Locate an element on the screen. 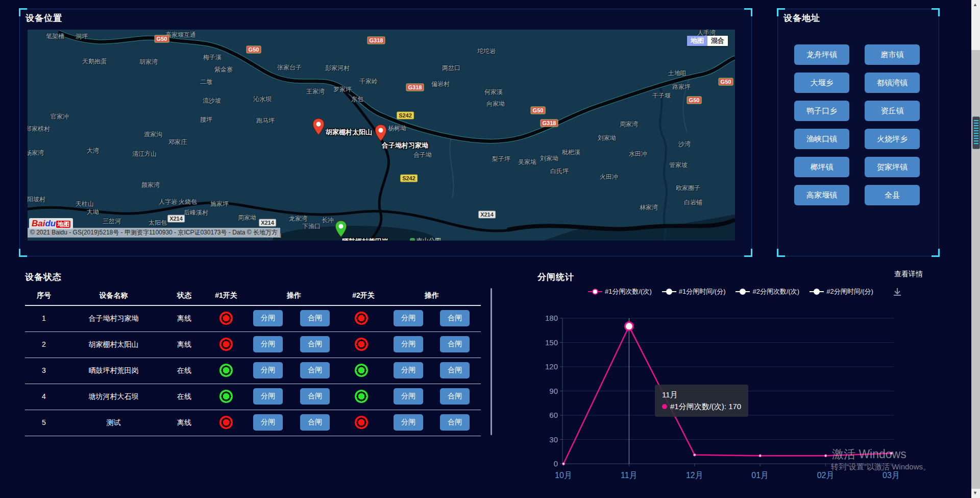 The image size is (980, 498). map-label: 紫金寨 is located at coordinates (224, 69).